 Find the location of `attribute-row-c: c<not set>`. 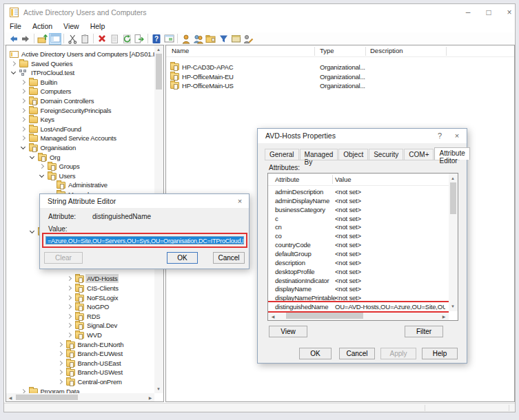

attribute-row-c: c<not set> is located at coordinates (358, 219).